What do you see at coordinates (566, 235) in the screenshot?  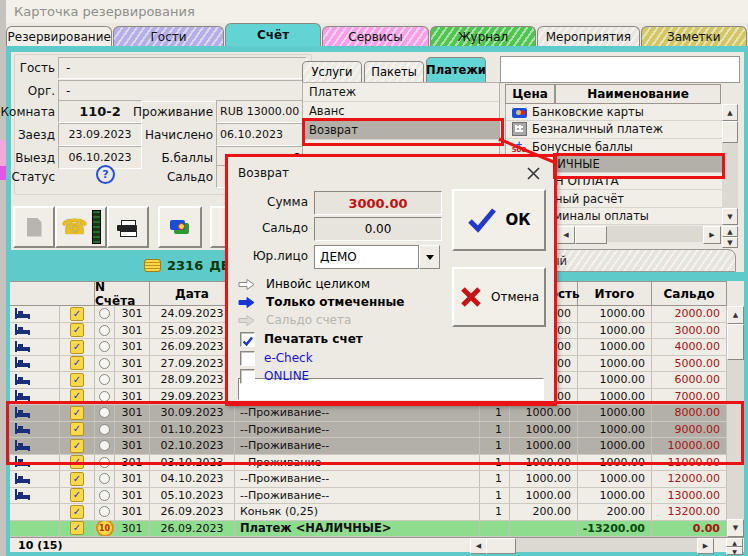 I see `scroll-left-icon: ◀` at bounding box center [566, 235].